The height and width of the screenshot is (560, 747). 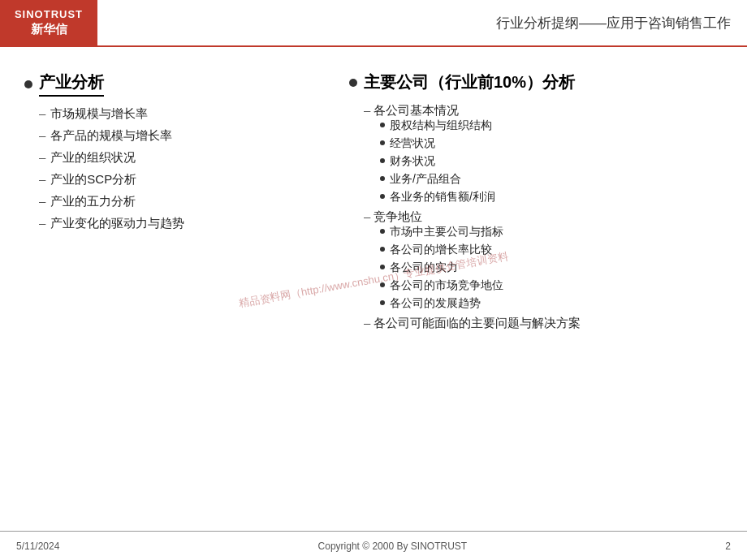 I want to click on footer-page: 2, so click(x=728, y=546).